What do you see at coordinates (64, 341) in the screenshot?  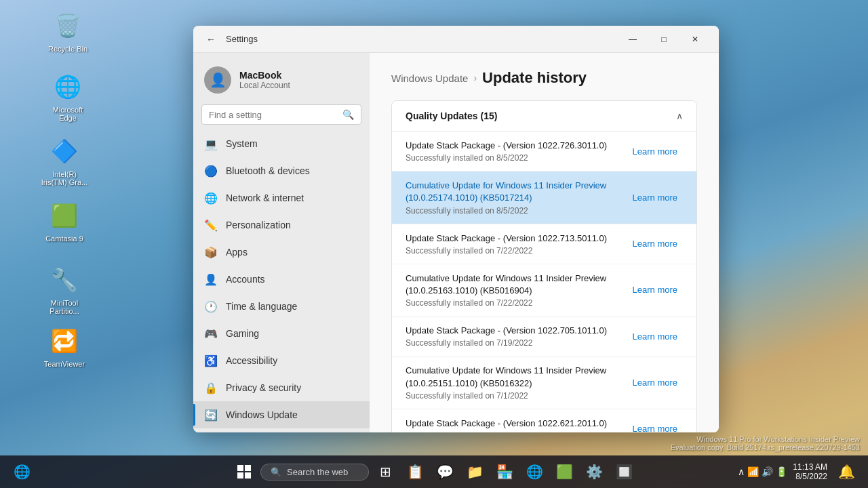 I see `teamviewer-icon: 🔁` at bounding box center [64, 341].